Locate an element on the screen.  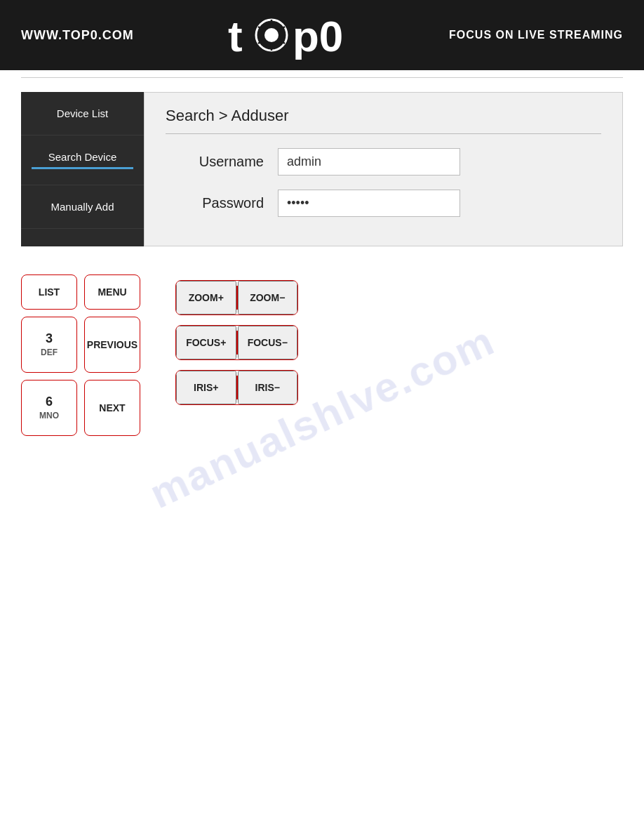
iris-control: IRIS+ IRIS− is located at coordinates (237, 388).